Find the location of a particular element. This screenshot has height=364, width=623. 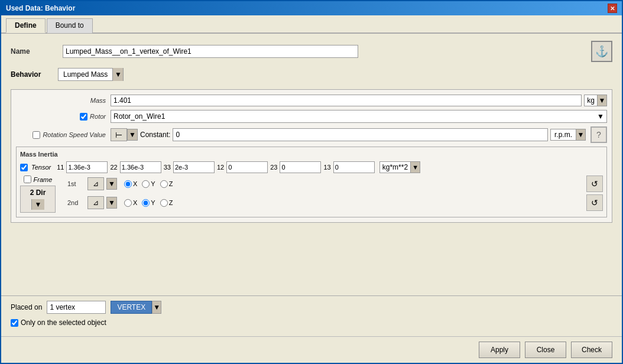

rotor-checkbox is located at coordinates (84, 117).